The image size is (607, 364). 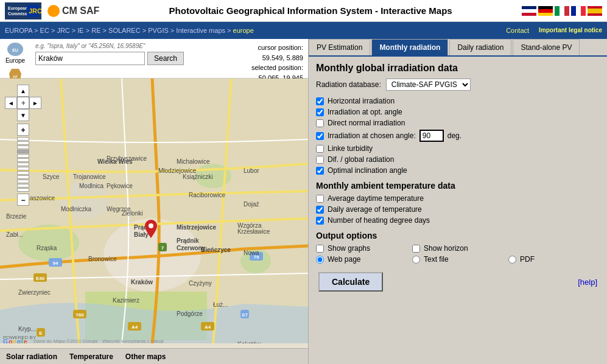 What do you see at coordinates (320, 149) in the screenshot?
I see `cb-linke` at bounding box center [320, 149].